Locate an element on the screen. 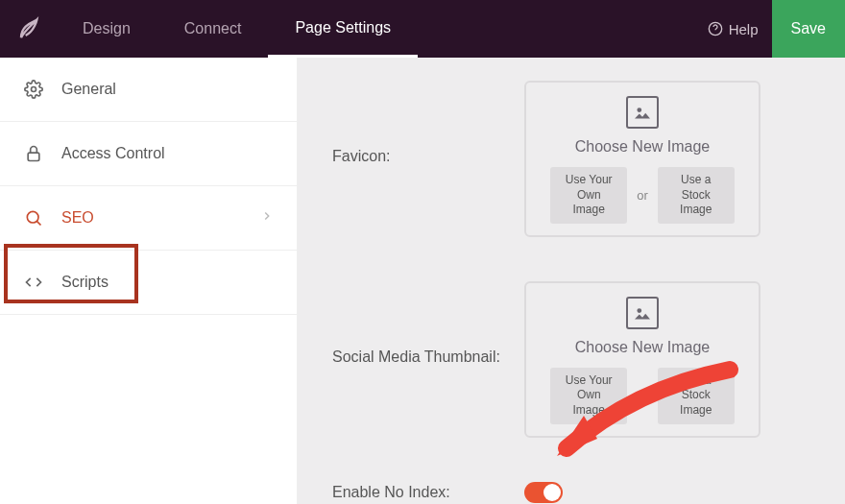 The image size is (845, 504). sidebar-item-seo: SEO is located at coordinates (148, 219).